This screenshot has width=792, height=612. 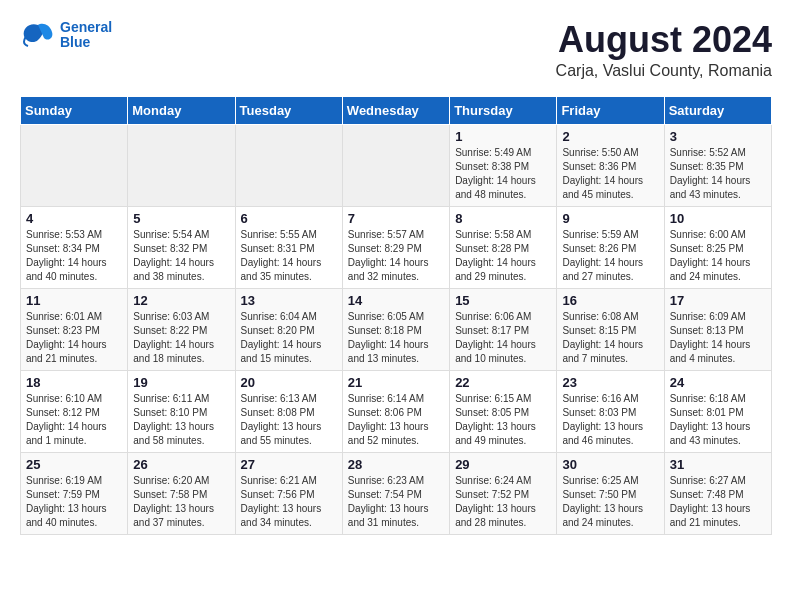 What do you see at coordinates (503, 218) in the screenshot?
I see `day-number: 8` at bounding box center [503, 218].